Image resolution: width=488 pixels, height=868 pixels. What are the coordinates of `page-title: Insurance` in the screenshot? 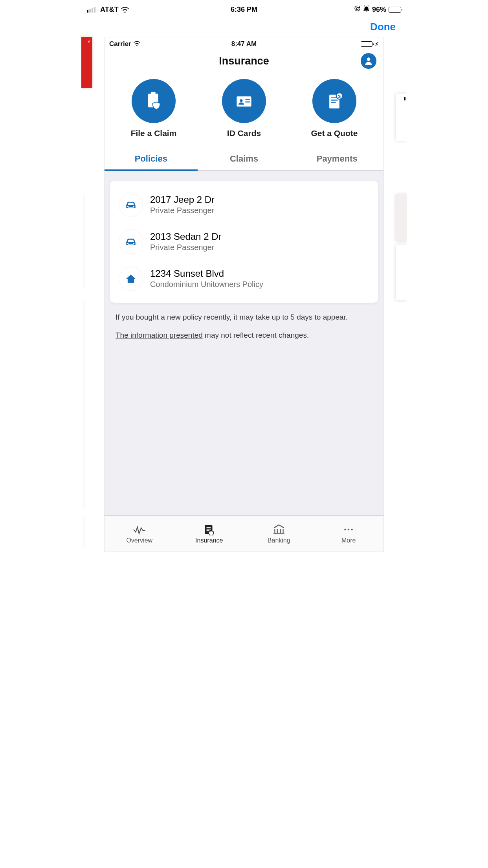 It's located at (244, 61).